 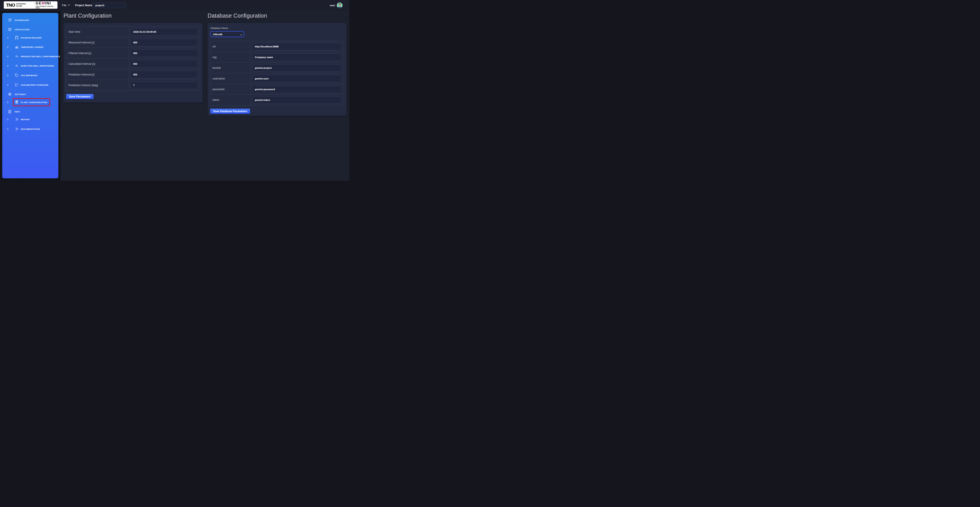 What do you see at coordinates (228, 34) in the screenshot?
I see `database-name-select: influxdb` at bounding box center [228, 34].